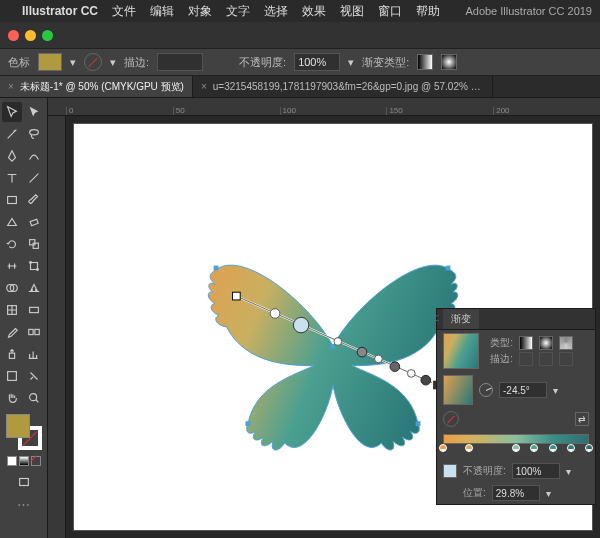 This screenshot has width=600, height=538. What do you see at coordinates (24, 482) in the screenshot?
I see `screen-mode-normal` at bounding box center [24, 482].